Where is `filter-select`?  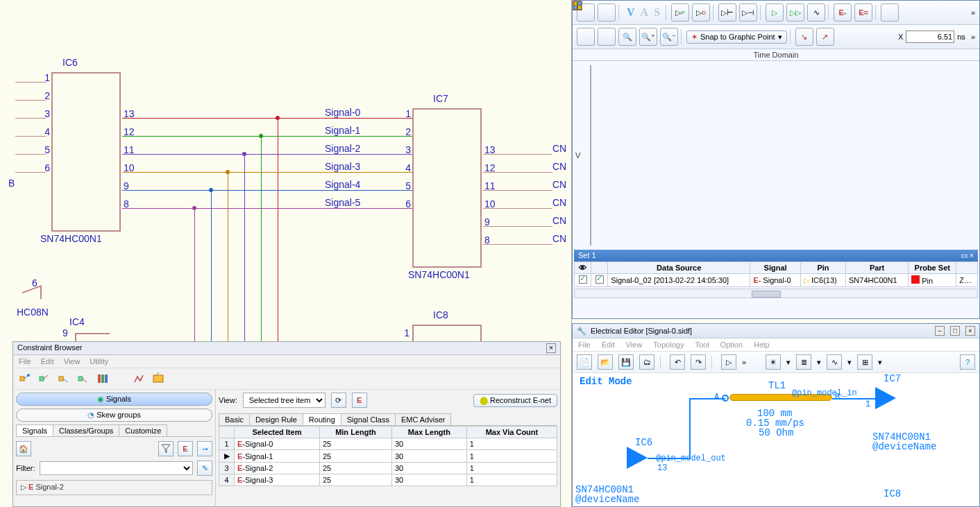 filter-select is located at coordinates (117, 468).